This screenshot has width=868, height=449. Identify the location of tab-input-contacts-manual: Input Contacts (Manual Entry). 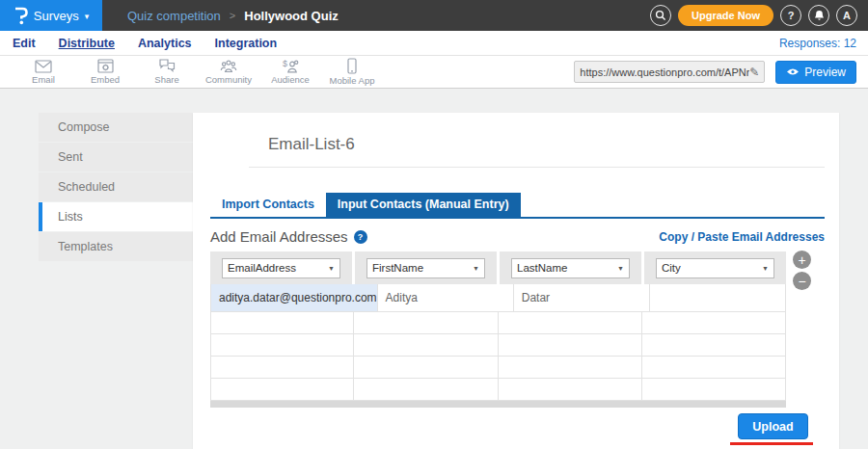
(423, 204).